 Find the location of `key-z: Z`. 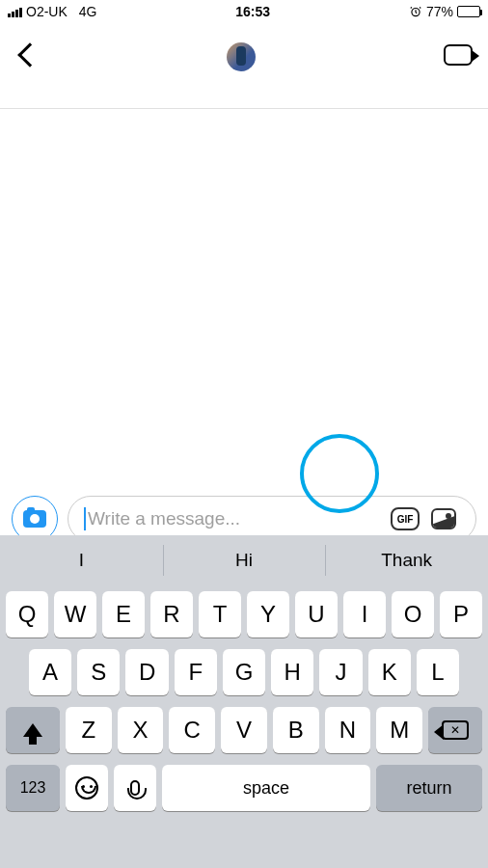

key-z: Z is located at coordinates (89, 730).